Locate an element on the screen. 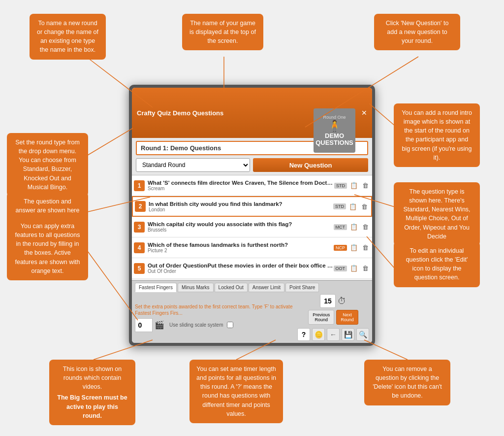 This screenshot has height=436, width=504. question-number: 5 is located at coordinates (139, 268).